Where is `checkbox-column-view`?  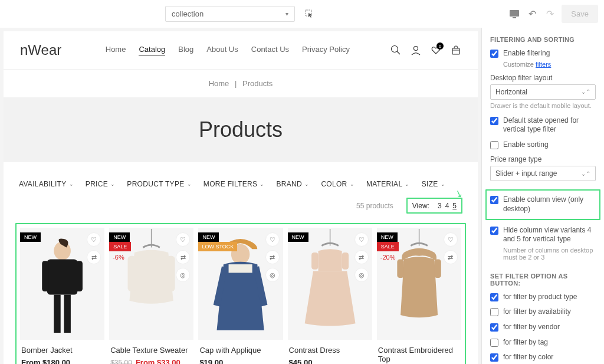 checkbox-column-view is located at coordinates (494, 200).